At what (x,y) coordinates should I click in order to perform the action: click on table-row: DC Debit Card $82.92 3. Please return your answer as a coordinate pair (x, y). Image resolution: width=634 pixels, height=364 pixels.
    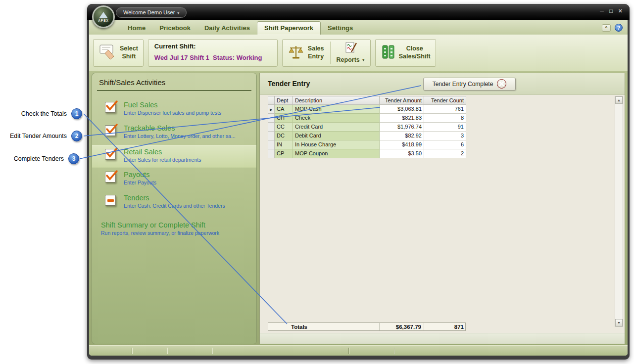
    Looking at the image, I should click on (367, 136).